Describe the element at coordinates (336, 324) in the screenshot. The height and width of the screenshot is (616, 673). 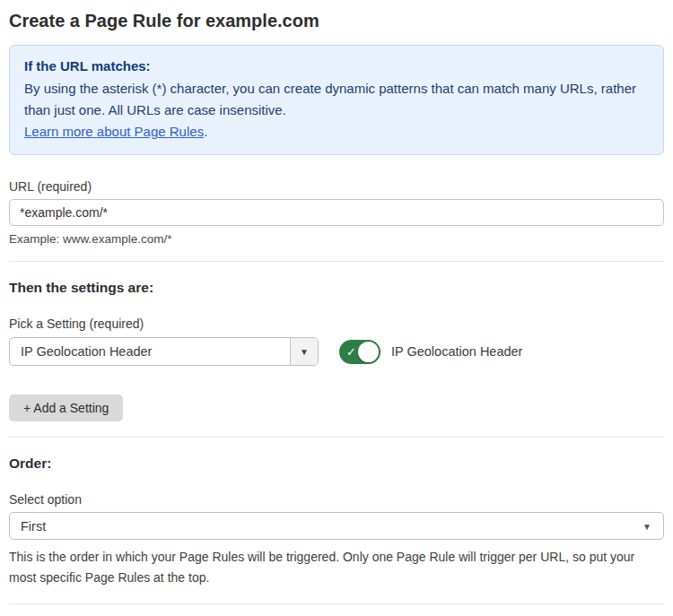
I see `pick-setting-label: Pick a Setting (required)` at that location.